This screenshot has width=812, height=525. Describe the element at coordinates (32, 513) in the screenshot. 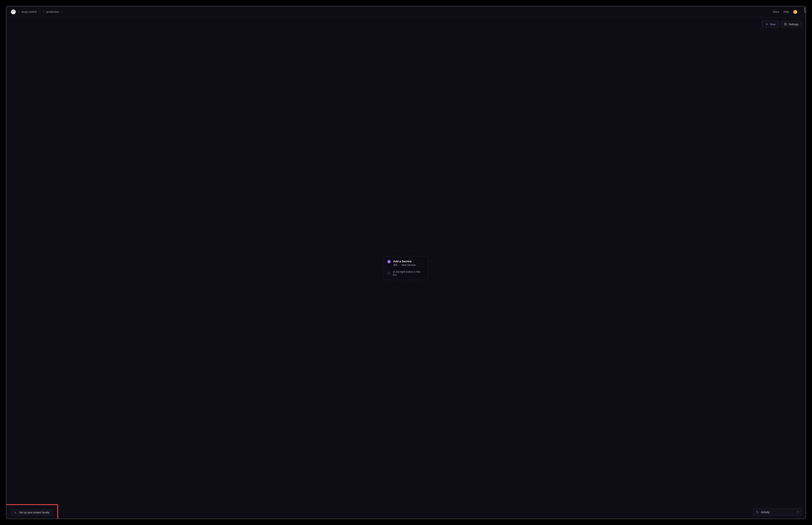

I see `setup-locally-button: Set up your project locally` at that location.